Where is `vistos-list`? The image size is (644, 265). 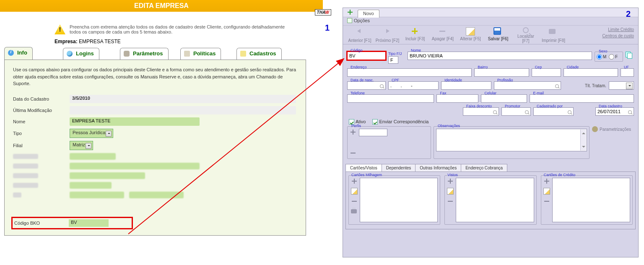 vistos-list is located at coordinates (495, 200).